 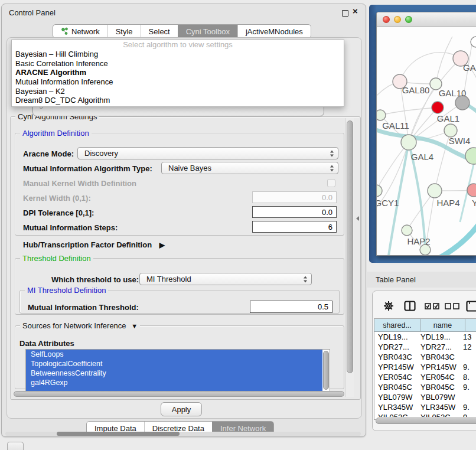 I want to click on data-attributes-label: Data Attributes, so click(x=47, y=344).